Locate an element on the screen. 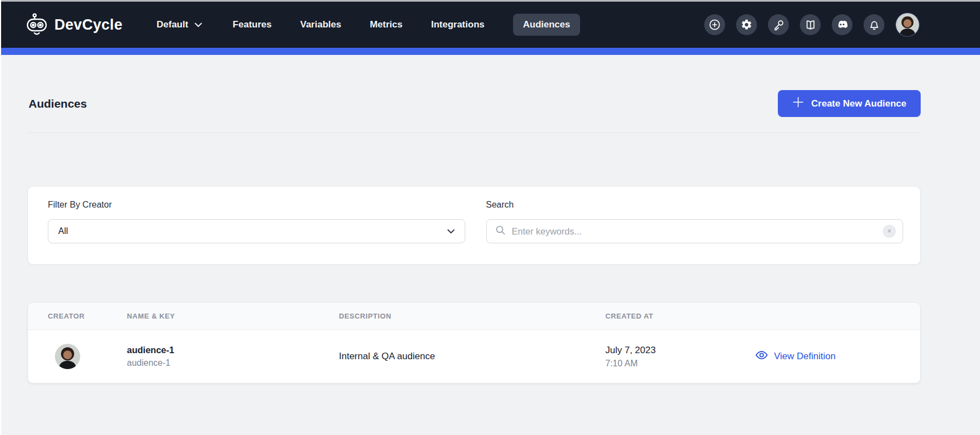 This screenshot has height=435, width=980. audience-description: Internal & QA audience is located at coordinates (472, 356).